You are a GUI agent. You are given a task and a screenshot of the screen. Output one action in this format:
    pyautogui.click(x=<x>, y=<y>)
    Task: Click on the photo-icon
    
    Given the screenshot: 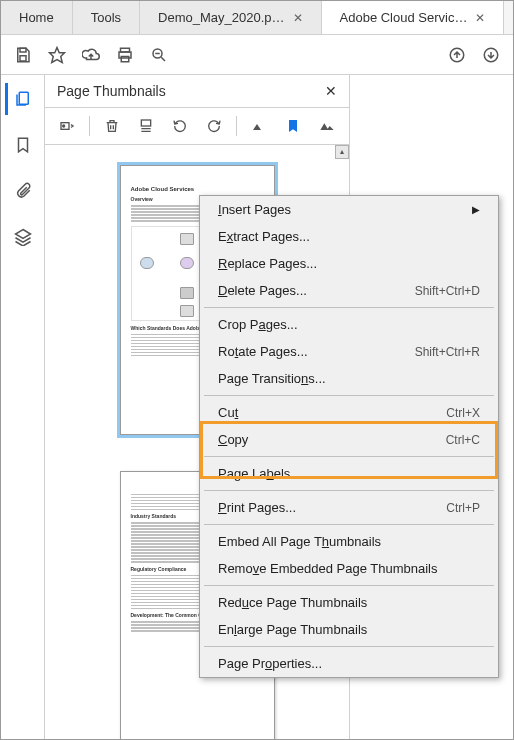 What is the action you would take?
    pyautogui.click(x=259, y=126)
    